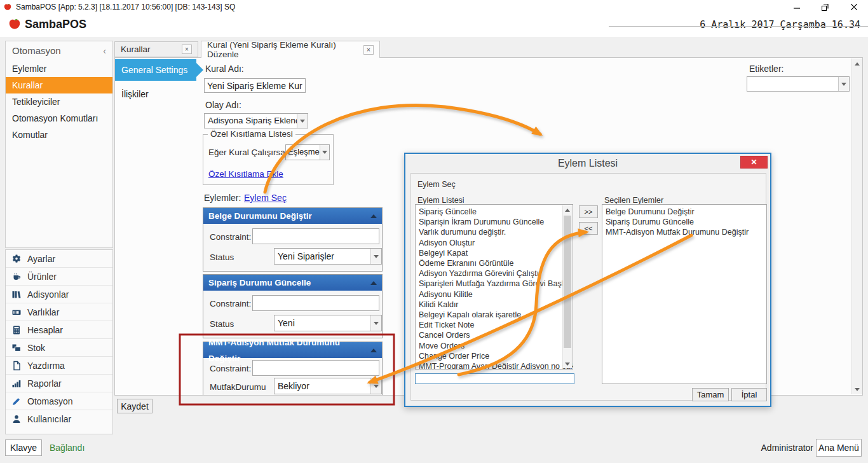  I want to click on dialog-select-label: Eylem Seç, so click(437, 184).